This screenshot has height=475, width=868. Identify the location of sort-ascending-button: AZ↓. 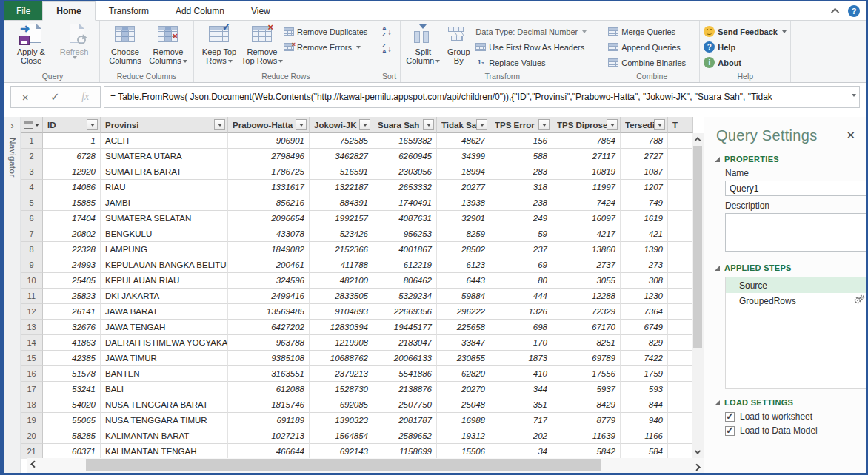
(389, 31).